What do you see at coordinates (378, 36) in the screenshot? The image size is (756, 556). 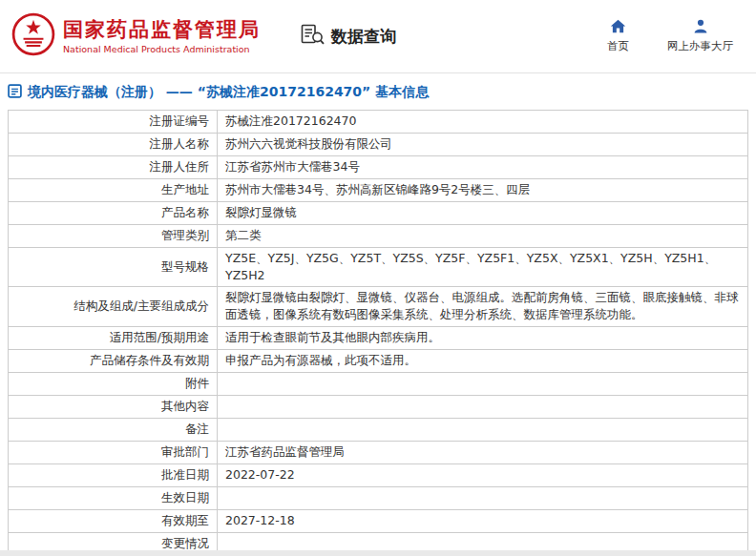 I see `site-header: 国家药品监督管理局 National Medical Products Admi…` at bounding box center [378, 36].